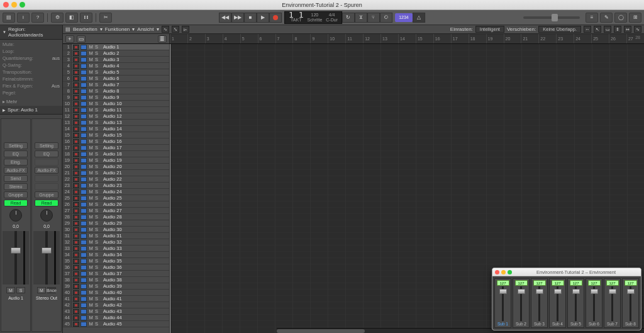 This screenshot has width=644, height=333. I want to click on send-slot: Send, so click(16, 179).